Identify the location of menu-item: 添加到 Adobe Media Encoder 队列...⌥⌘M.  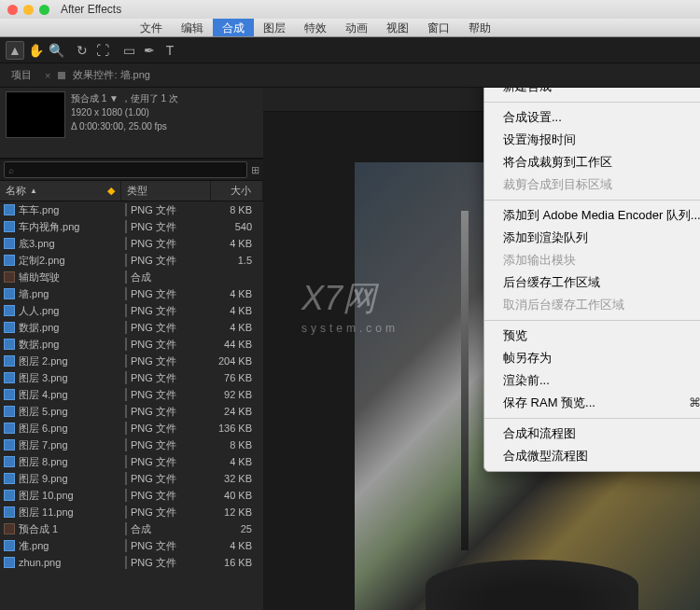
(592, 215).